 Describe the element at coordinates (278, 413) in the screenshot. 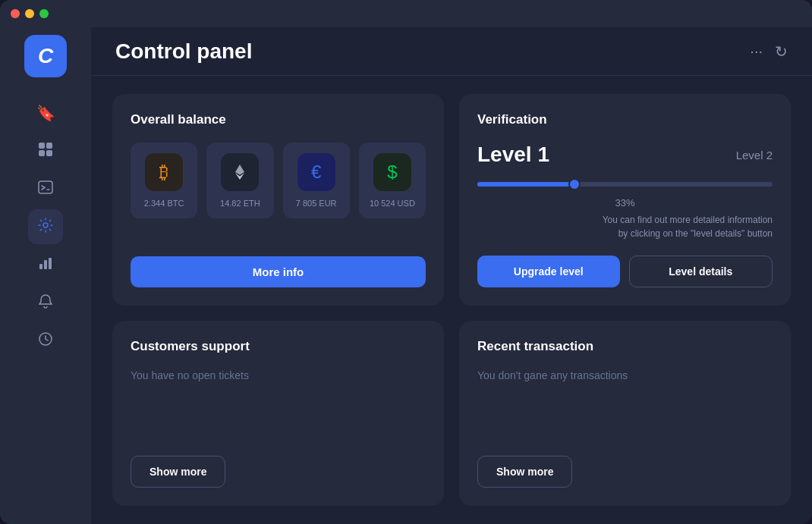

I see `support-card: Customers support You have no open ticke…` at that location.